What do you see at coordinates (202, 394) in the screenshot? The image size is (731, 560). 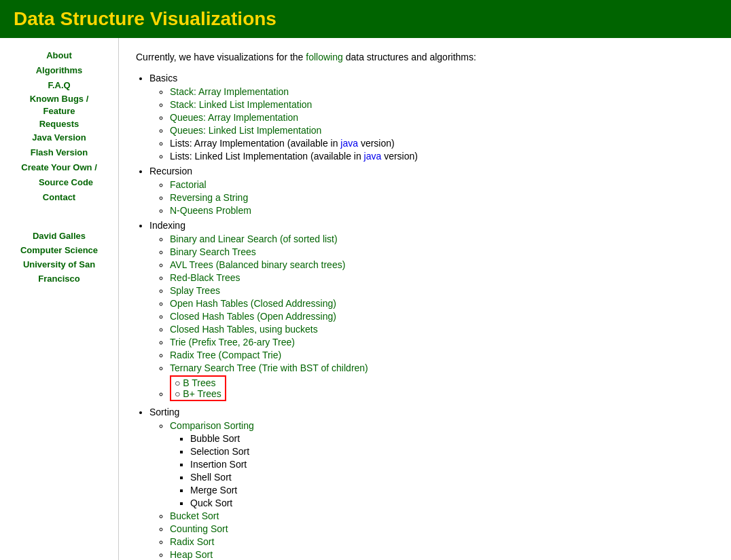 I see `bplus-link: B+ Trees` at bounding box center [202, 394].